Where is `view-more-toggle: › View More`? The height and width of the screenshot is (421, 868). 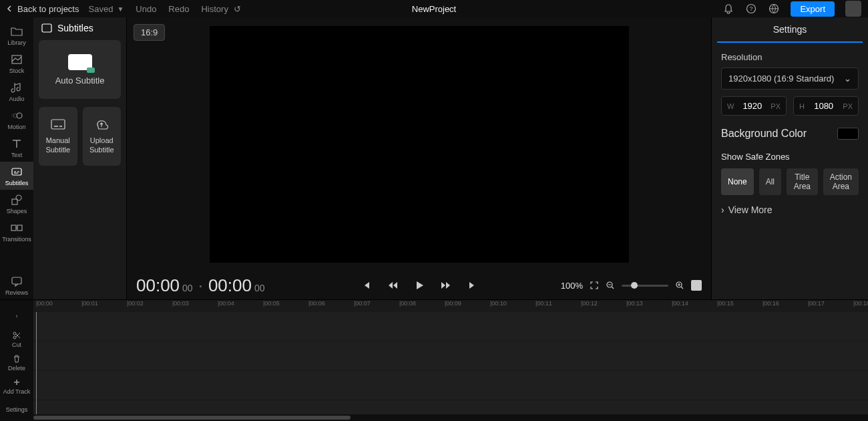
view-more-toggle: › View More is located at coordinates (790, 210).